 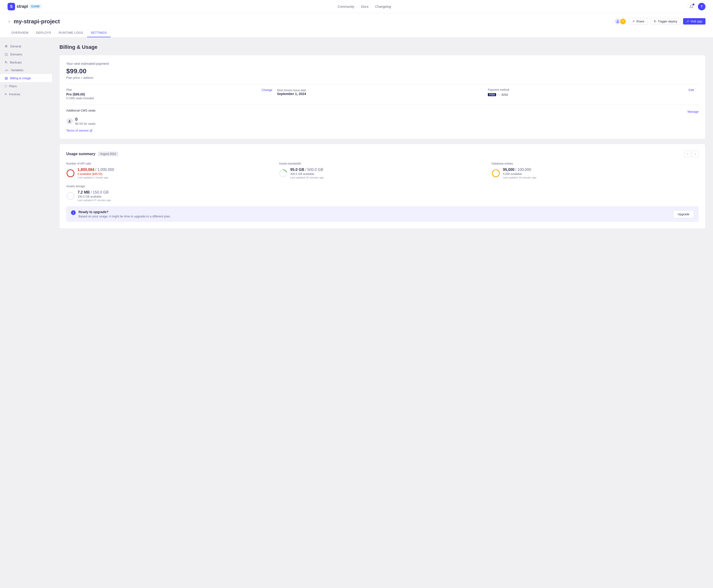 What do you see at coordinates (696, 21) in the screenshot?
I see `visit-app-label: Visit app` at bounding box center [696, 21].